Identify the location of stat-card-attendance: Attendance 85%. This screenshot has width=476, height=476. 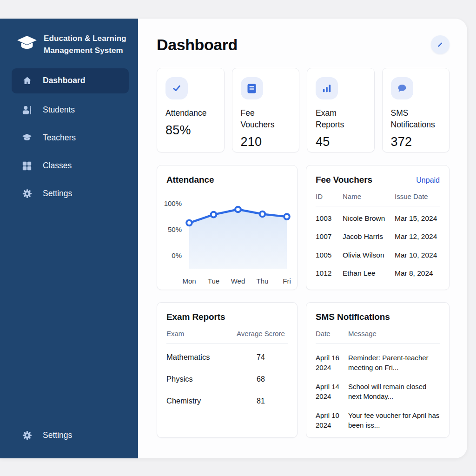
(191, 110).